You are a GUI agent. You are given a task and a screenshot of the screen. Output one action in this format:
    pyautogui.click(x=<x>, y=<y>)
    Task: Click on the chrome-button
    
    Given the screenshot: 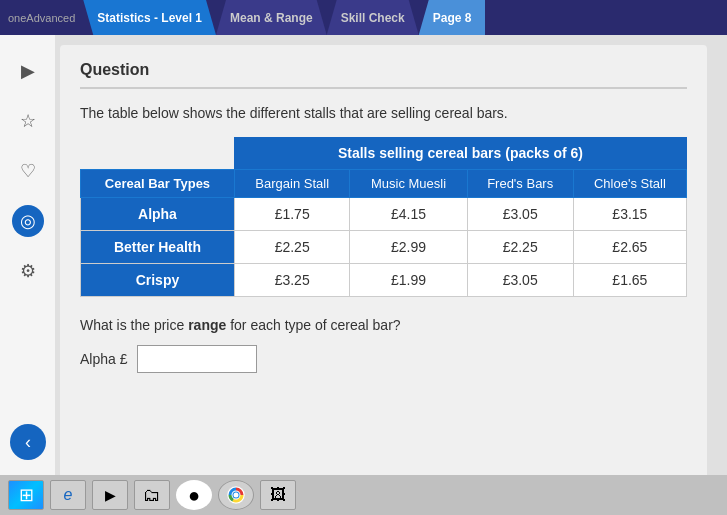 What is the action you would take?
    pyautogui.click(x=236, y=495)
    